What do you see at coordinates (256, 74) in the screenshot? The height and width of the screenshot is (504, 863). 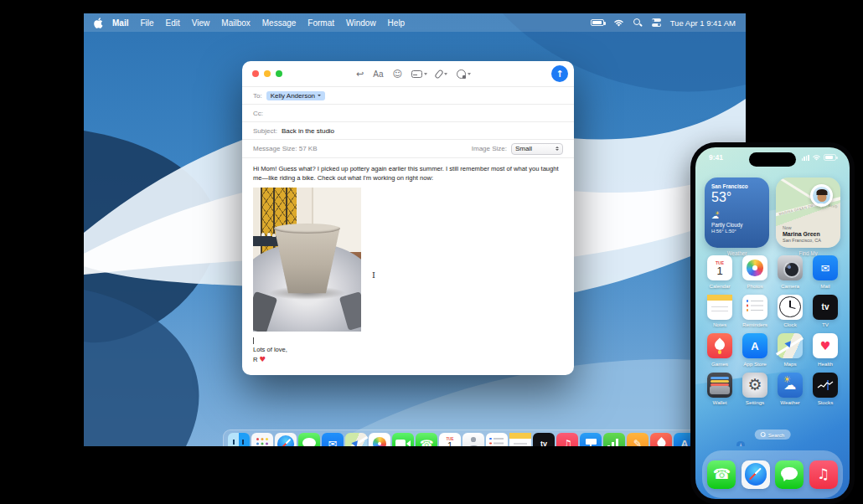 I see `close-button` at bounding box center [256, 74].